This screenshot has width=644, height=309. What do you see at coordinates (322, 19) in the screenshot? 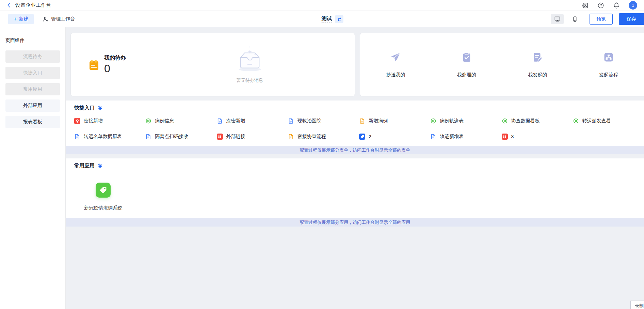
I see `editor-toolbar: + 新建 管理工作台 测试` at bounding box center [322, 19].